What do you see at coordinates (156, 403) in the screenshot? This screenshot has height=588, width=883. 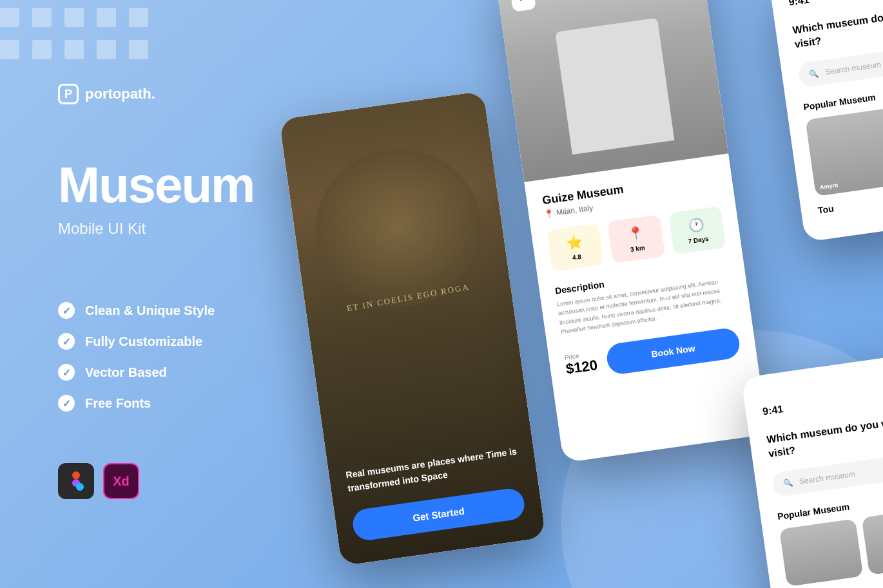 I see `feature-item: ✓Free Fonts` at bounding box center [156, 403].